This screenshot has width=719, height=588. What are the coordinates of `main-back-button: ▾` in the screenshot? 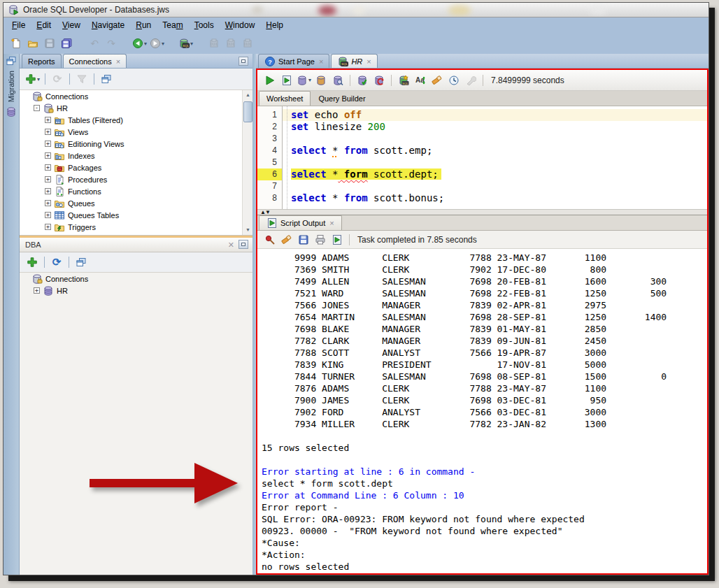 It's located at (140, 43).